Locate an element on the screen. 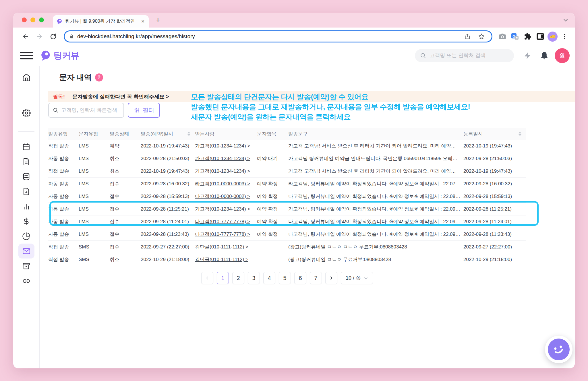 The image size is (588, 381). table-row: 자동 발송 LMS 접수 2022-09-28 (11:24:01) 나고객(0… is located at coordinates (287, 222).